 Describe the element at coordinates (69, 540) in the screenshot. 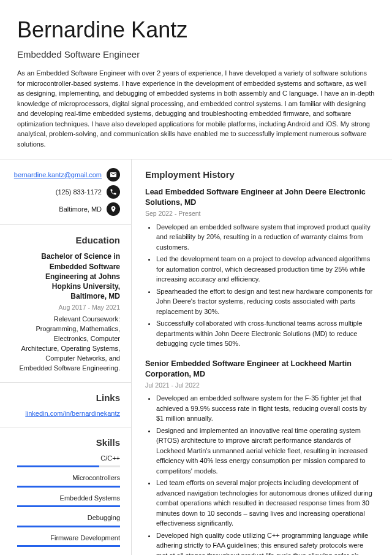

I see `skill-item: Firmware Development` at that location.